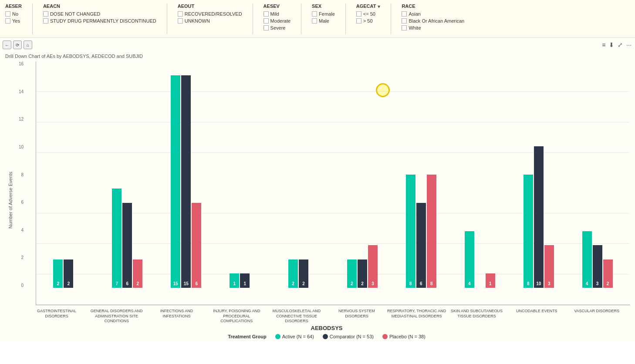  What do you see at coordinates (266, 28) in the screenshot?
I see `aesev-severe-checkbox` at bounding box center [266, 28].